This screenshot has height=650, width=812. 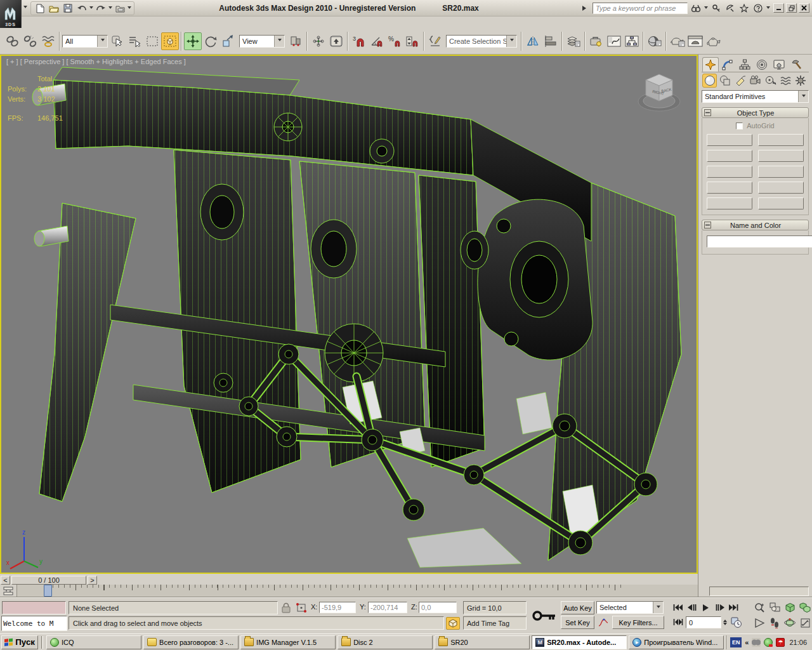 I want to click on primitive-category-dropdown: Standard Primitives, so click(x=755, y=96).